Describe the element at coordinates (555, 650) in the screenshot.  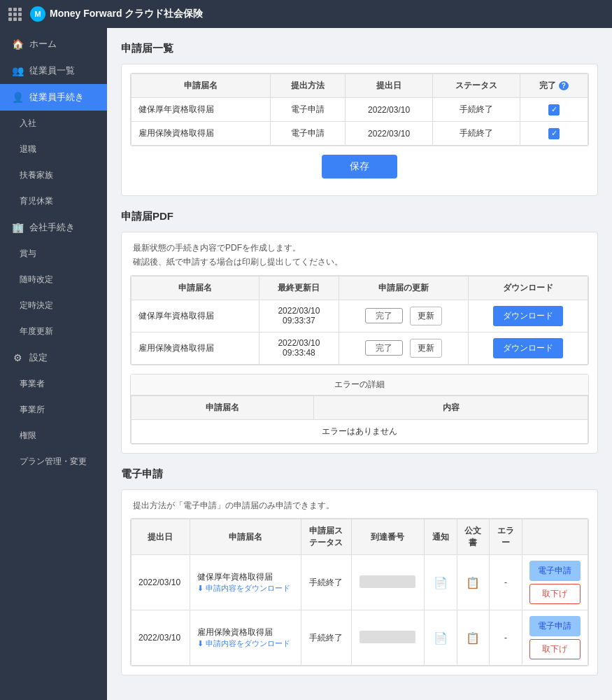
I see `elec-row2-cancel-btn: 取下げ` at that location.